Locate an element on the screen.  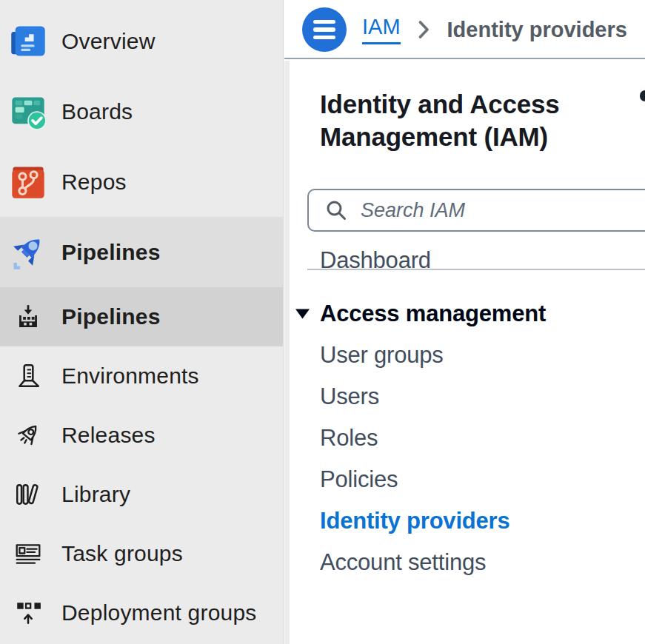
sidebar-item-label: Boards is located at coordinates (97, 112).